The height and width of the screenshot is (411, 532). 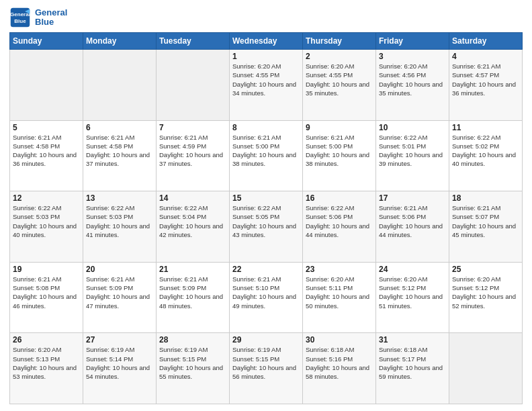 I want to click on weekday-header-sunday: Sunday, so click(x=47, y=42).